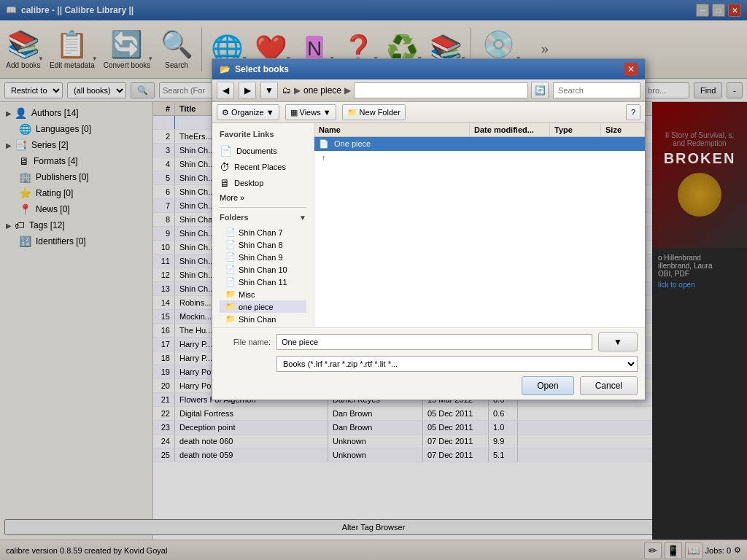 The image size is (747, 560). What do you see at coordinates (441, 90) in the screenshot?
I see `path-input` at bounding box center [441, 90].